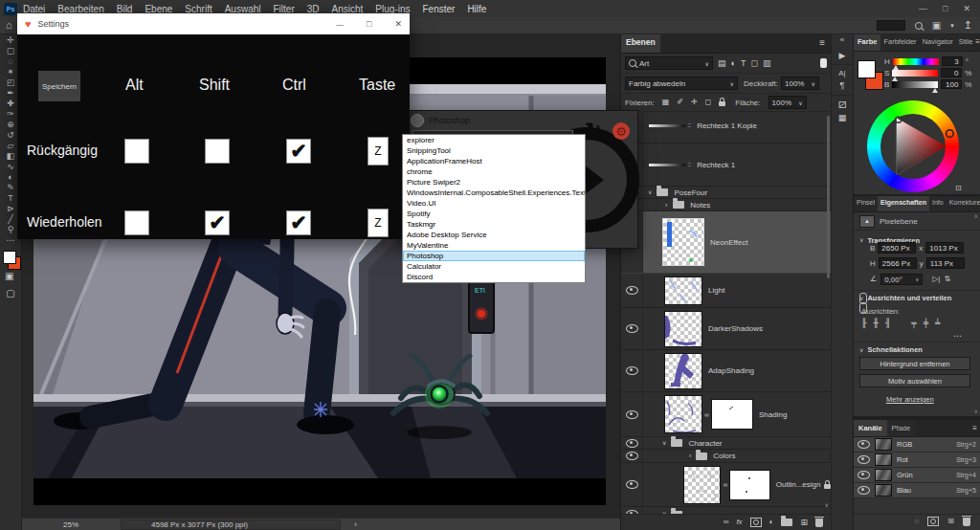 This screenshot has height=530, width=980. Describe the element at coordinates (213, 24) in the screenshot. I see `settings-titlebar: ♥ Settings — □ ✕` at that location.